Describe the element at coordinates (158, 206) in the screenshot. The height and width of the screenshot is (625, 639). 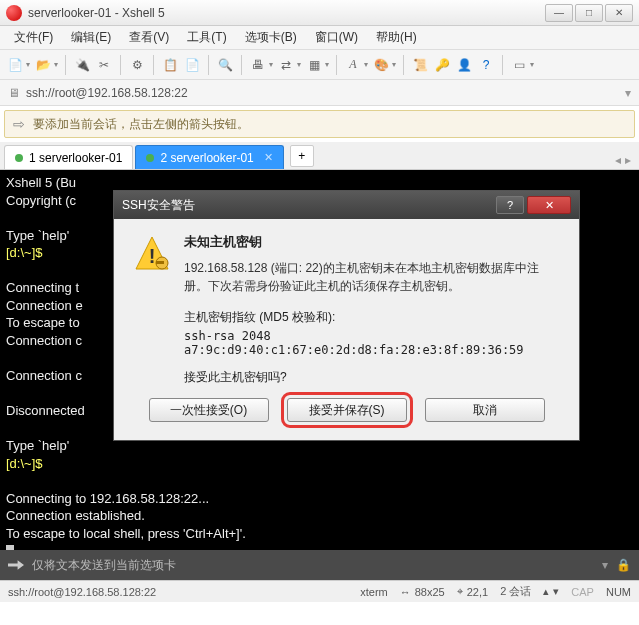
I see `dialog-title: SSH安全警告` at that location.